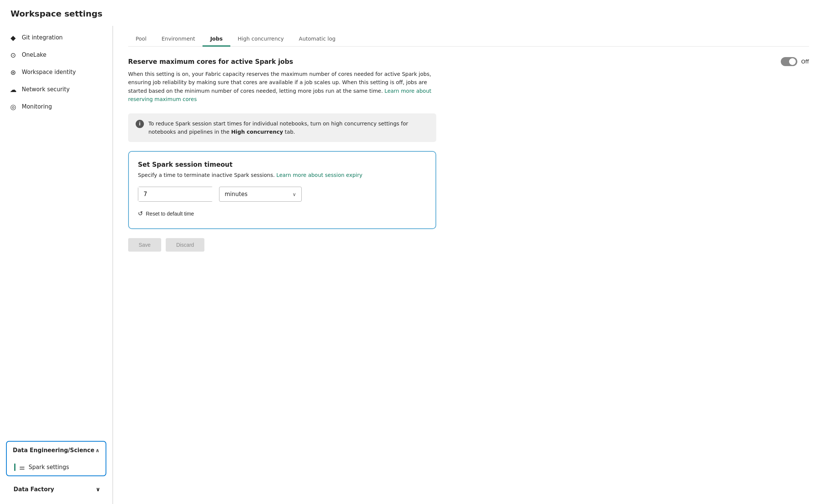 The image size is (824, 504). Describe the element at coordinates (49, 72) in the screenshot. I see `sidebar-item-label: Workspace identity` at that location.